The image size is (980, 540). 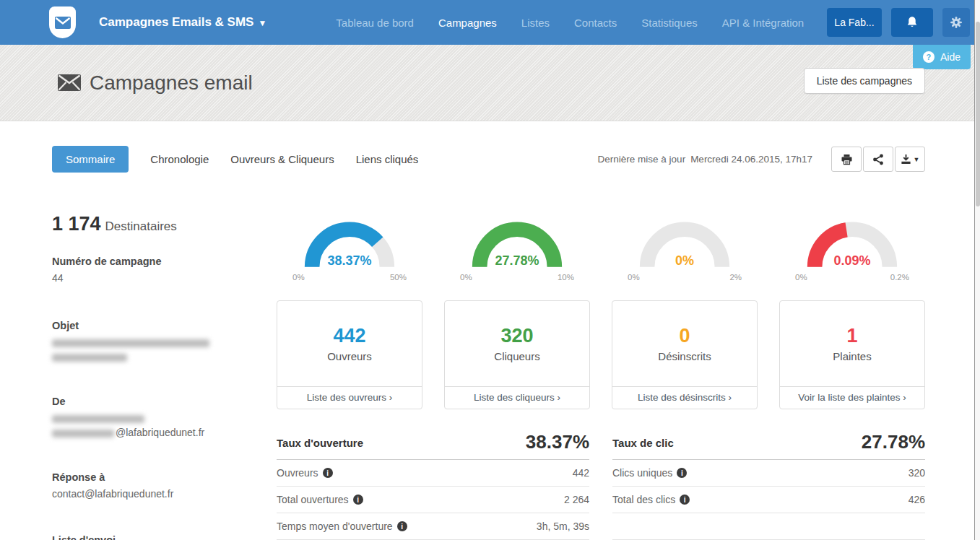 What do you see at coordinates (350, 397) in the screenshot?
I see `openers-list-link: Liste des ouvreurs ›` at bounding box center [350, 397].